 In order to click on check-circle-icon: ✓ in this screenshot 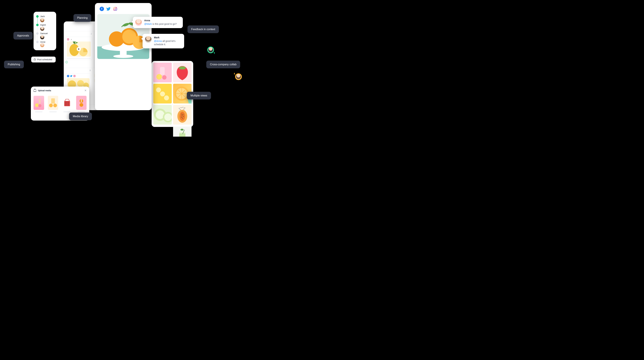, I will do `click(66, 62)`.